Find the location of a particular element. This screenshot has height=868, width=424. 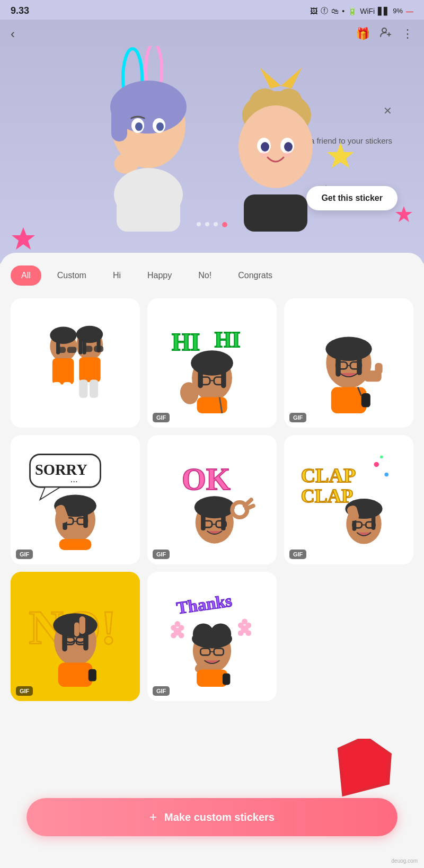

status-icons: 🖼 ⓕ 🛍 • 🔋 WiFi ▋▋ 9% — is located at coordinates (361, 11).